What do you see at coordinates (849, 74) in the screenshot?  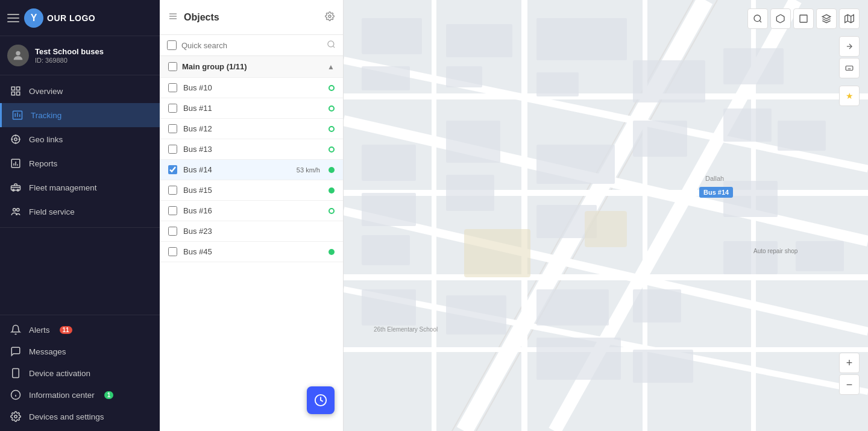 I see `map-right-tools: ★` at bounding box center [849, 74].